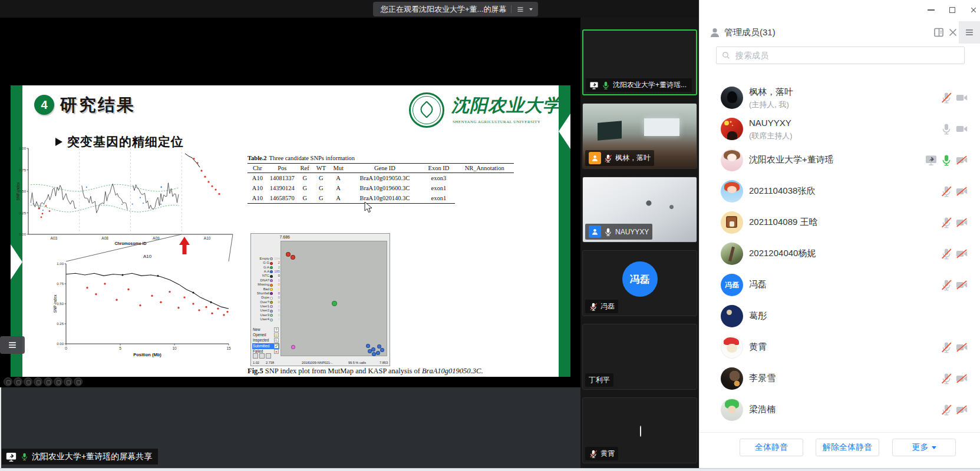 The width and height of the screenshot is (980, 471). What do you see at coordinates (266, 340) in the screenshot?
I see `kasp-status-row: Inspected` at bounding box center [266, 340].